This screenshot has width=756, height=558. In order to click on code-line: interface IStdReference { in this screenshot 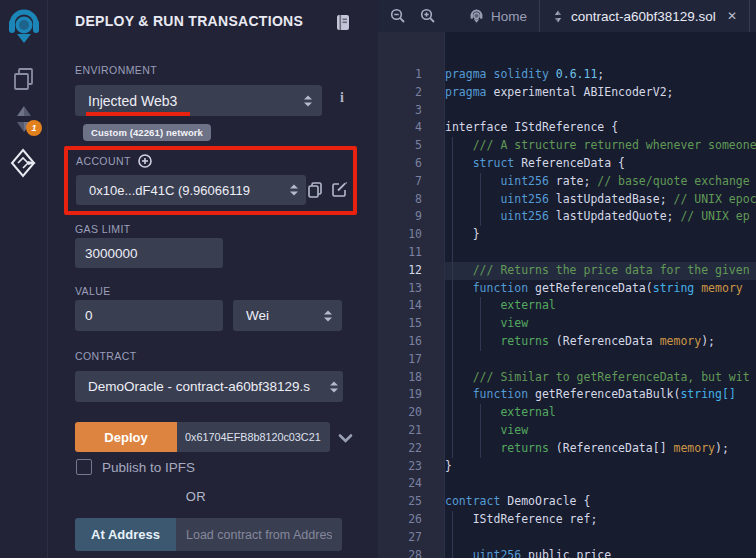, I will do `click(600, 128)`.